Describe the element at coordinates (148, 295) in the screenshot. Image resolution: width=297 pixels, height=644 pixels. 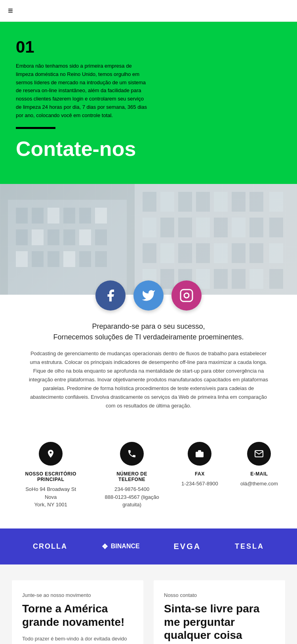
I see `social-icons-row` at that location.